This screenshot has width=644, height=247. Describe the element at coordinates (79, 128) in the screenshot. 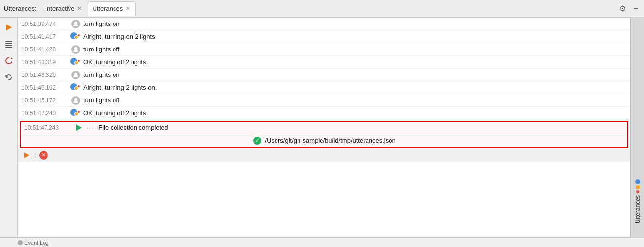

I see `play-icon` at that location.